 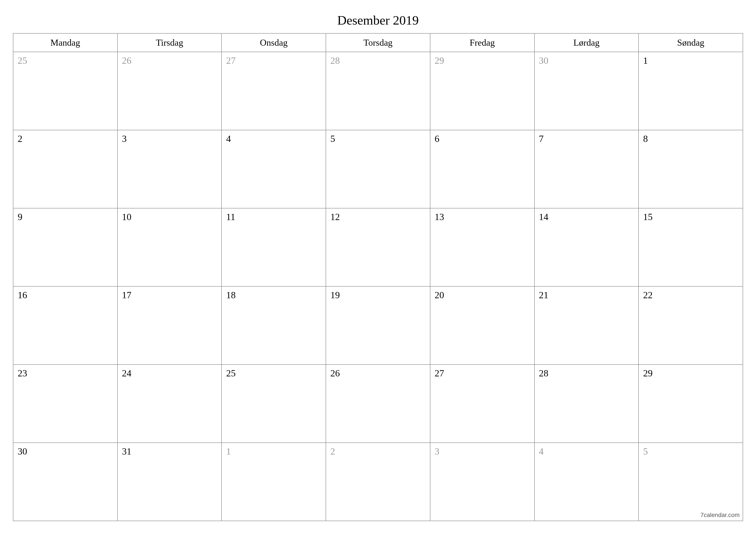 What do you see at coordinates (378, 247) in the screenshot?
I see `calendar-day-cell: 12` at bounding box center [378, 247].